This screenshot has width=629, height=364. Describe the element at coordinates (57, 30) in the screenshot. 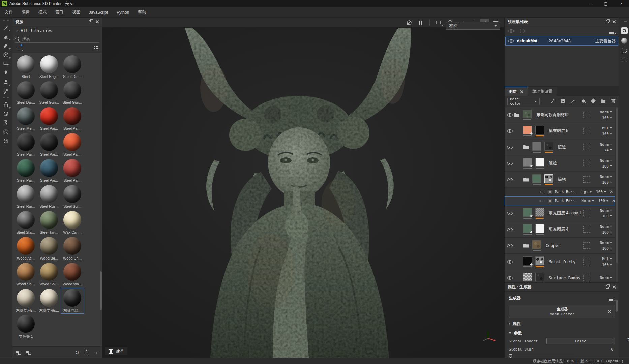

I see `all-libraries-row: › All libraries` at that location.